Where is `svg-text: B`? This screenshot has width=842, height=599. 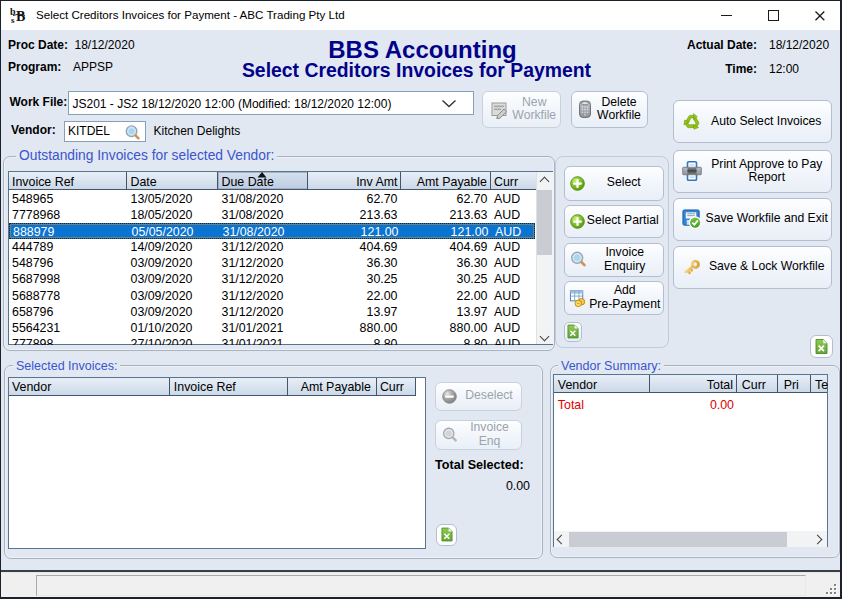
svg-text: B is located at coordinates (20, 16).